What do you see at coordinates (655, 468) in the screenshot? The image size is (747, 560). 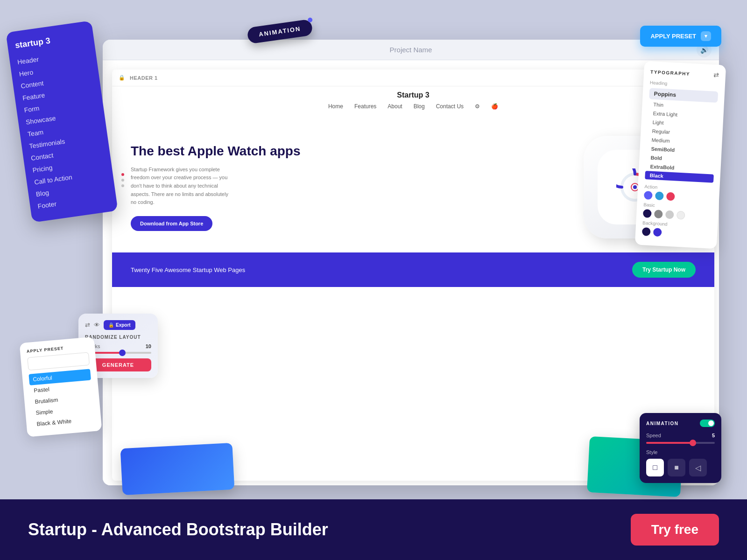 I see `style-square-icon: □` at bounding box center [655, 468].